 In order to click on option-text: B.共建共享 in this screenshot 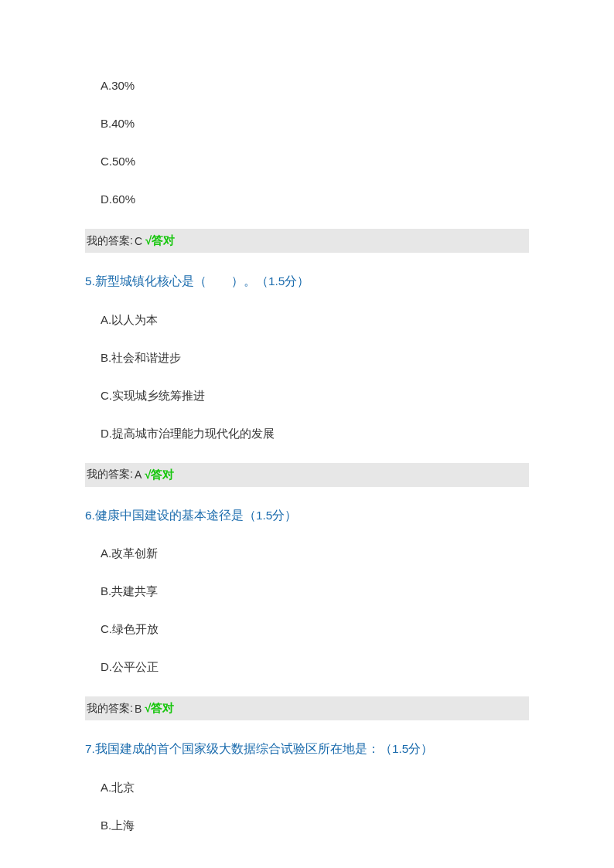, I will do `click(315, 591)`.